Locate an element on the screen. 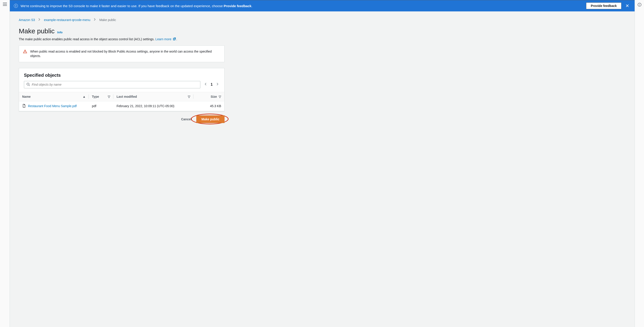 Image resolution: width=644 pixels, height=327 pixels. col-last-modified: Last modified ▽ is located at coordinates (154, 96).